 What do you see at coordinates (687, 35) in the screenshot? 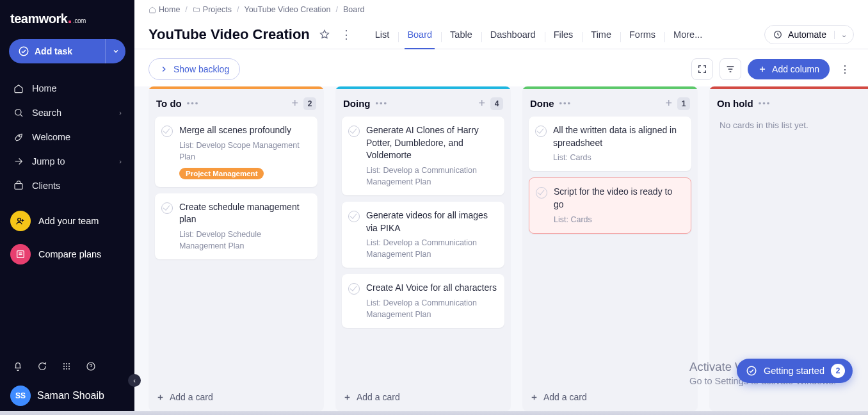
I see `tab-more: More...` at bounding box center [687, 35].